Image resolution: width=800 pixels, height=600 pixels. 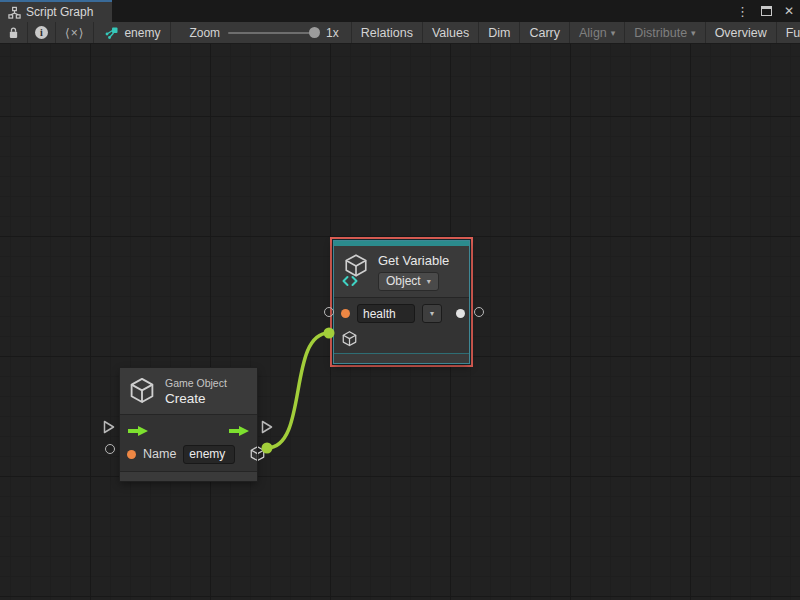 I want to click on window-menu-icon: ⋮, so click(x=742, y=12).